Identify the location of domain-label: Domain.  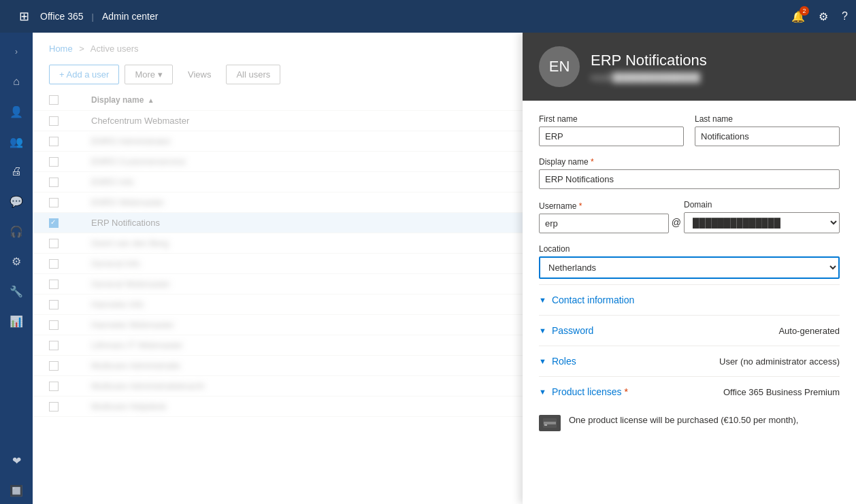
(762, 205).